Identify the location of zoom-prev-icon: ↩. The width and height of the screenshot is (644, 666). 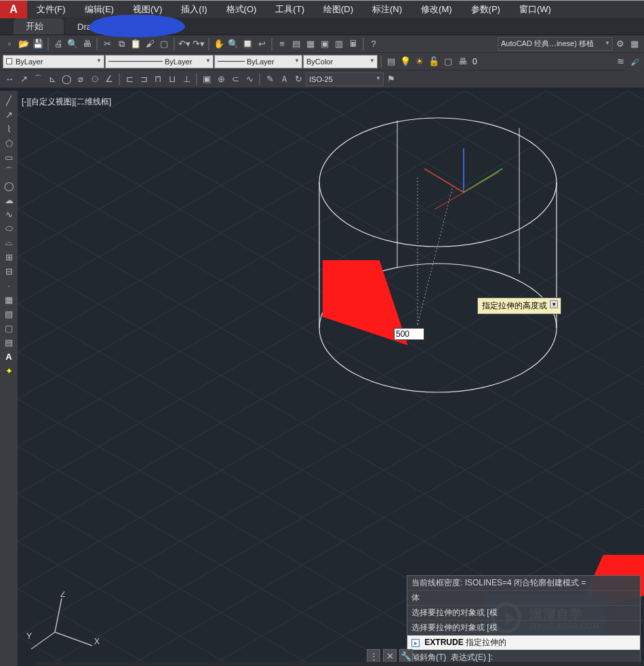
(262, 44).